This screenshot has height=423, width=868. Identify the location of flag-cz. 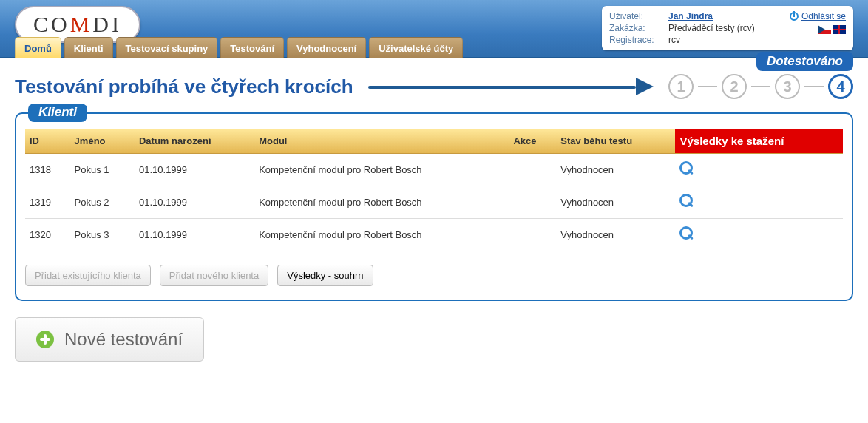
(824, 30).